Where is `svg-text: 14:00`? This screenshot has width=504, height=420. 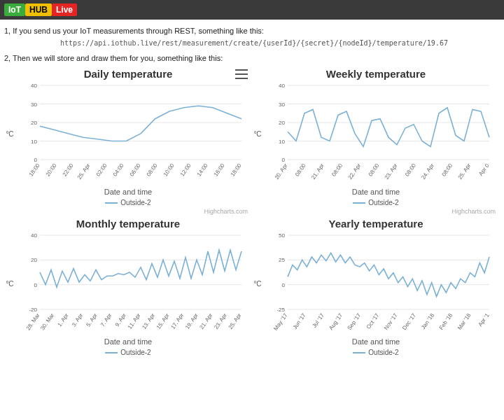 svg-text: 14:00 is located at coordinates (203, 170).